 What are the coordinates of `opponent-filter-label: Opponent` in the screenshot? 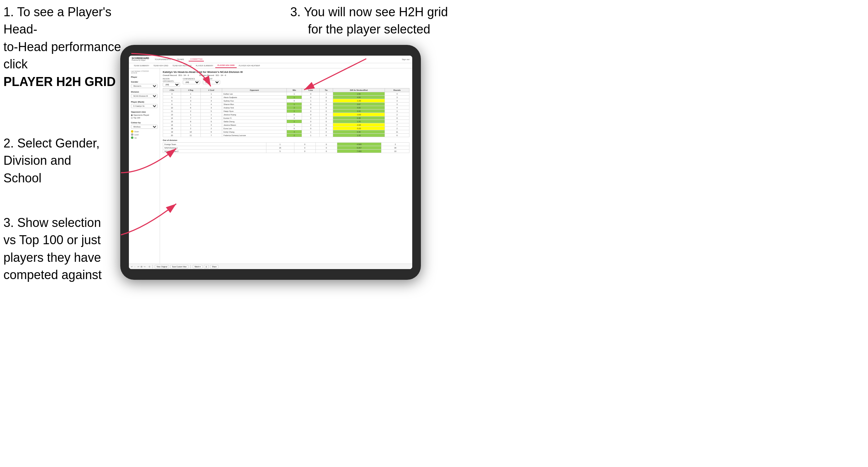 It's located at (211, 79).